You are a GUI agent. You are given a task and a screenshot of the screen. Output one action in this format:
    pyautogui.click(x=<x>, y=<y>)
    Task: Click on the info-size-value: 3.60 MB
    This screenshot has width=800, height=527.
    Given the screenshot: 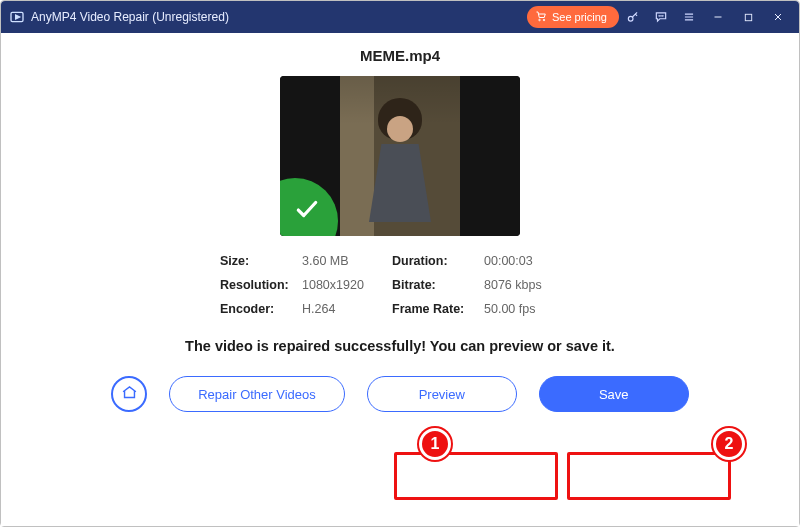 What is the action you would take?
    pyautogui.click(x=347, y=261)
    